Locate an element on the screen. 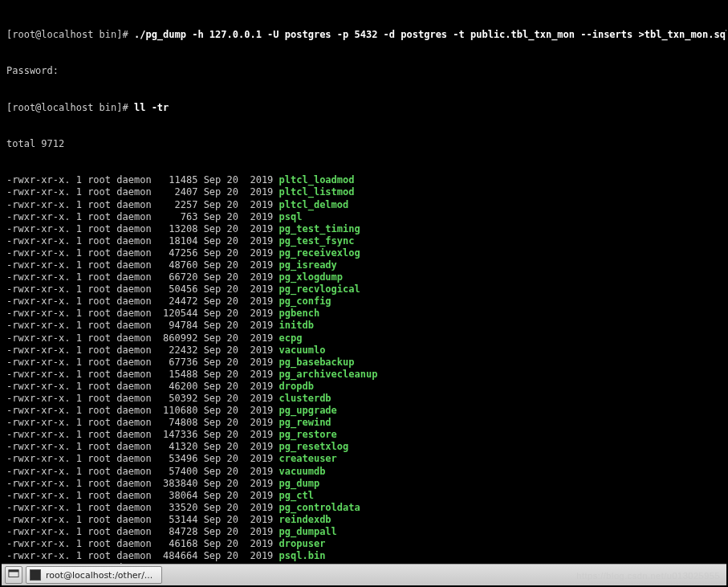  file-row: -rwxr-xr-x. 1 root daemon 53496 Sep 20 2… is located at coordinates (364, 459).